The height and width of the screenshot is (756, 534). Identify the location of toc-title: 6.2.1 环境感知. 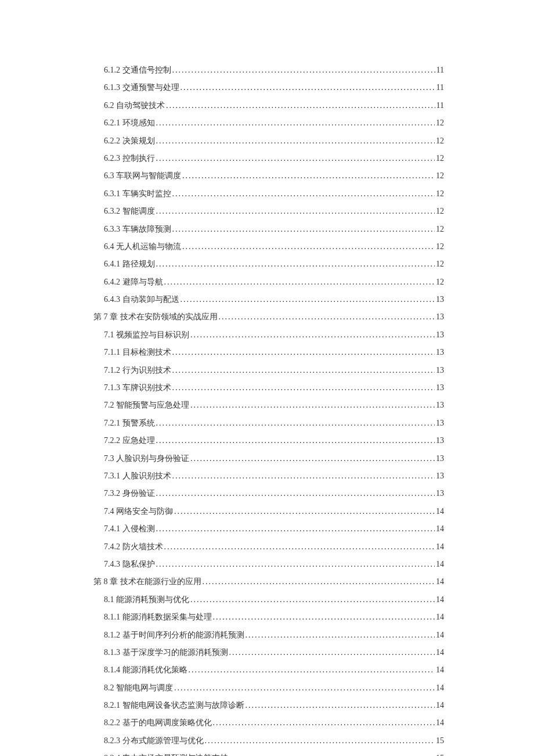
(129, 123).